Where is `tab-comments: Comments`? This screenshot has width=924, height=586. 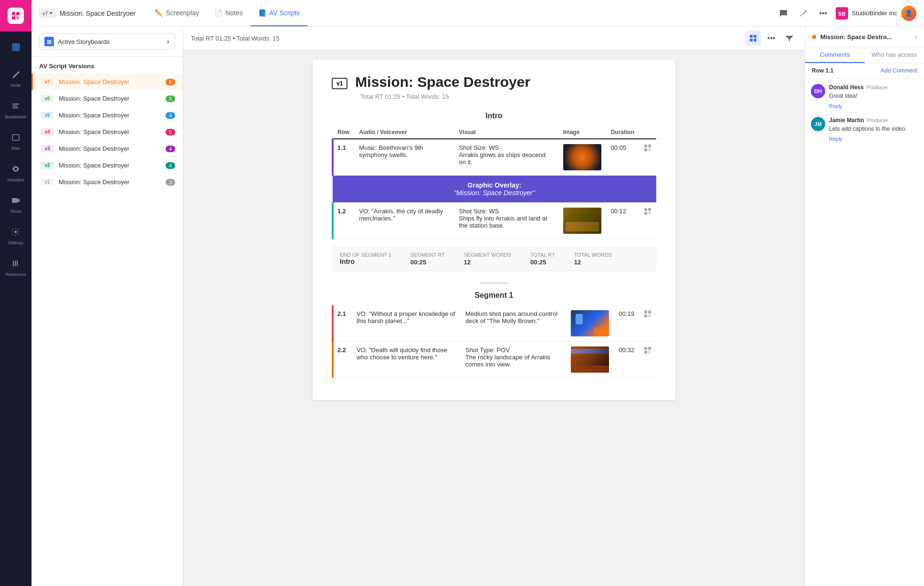 tab-comments: Comments is located at coordinates (835, 55).